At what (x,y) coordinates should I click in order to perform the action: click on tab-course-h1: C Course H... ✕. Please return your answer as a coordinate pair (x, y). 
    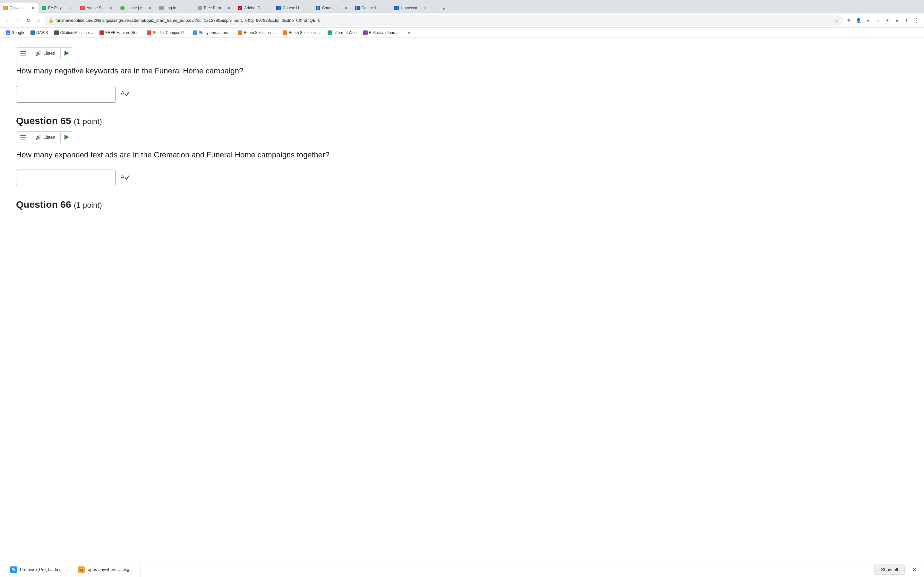
    Looking at the image, I should click on (292, 8).